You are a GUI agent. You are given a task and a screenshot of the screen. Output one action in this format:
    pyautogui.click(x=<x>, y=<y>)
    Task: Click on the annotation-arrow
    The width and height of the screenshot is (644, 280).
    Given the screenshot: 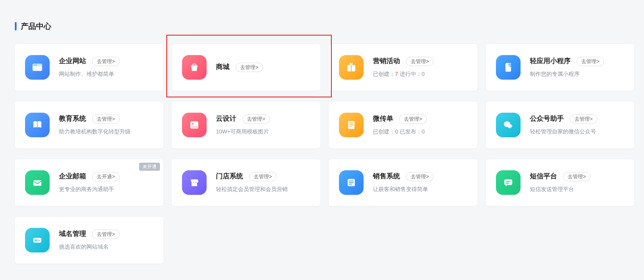 What is the action you would take?
    pyautogui.click(x=322, y=272)
    